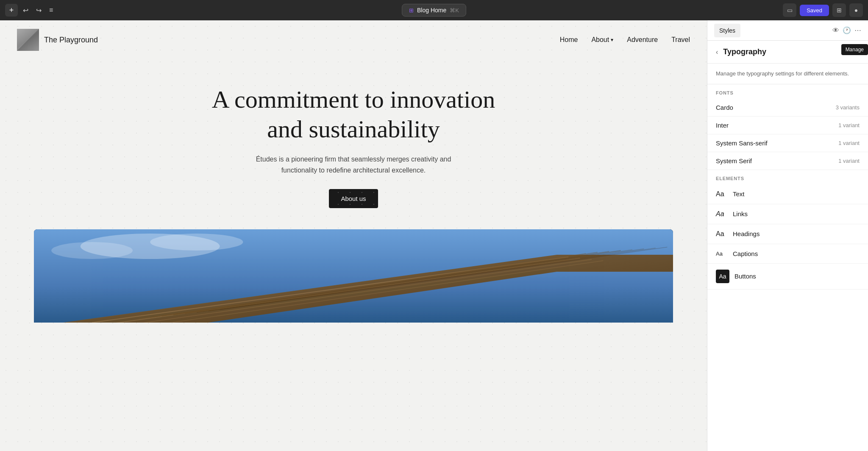 The height and width of the screenshot is (451, 868). Describe the element at coordinates (643, 40) in the screenshot. I see `nav-link-adventure-label: Adventure` at that location.